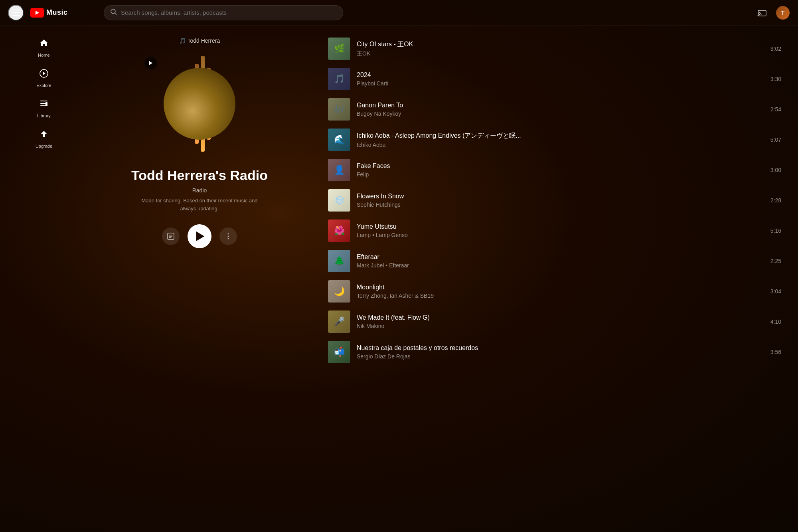 The width and height of the screenshot is (798, 532). What do you see at coordinates (37, 13) in the screenshot?
I see `youtube-music-logo-icon` at bounding box center [37, 13].